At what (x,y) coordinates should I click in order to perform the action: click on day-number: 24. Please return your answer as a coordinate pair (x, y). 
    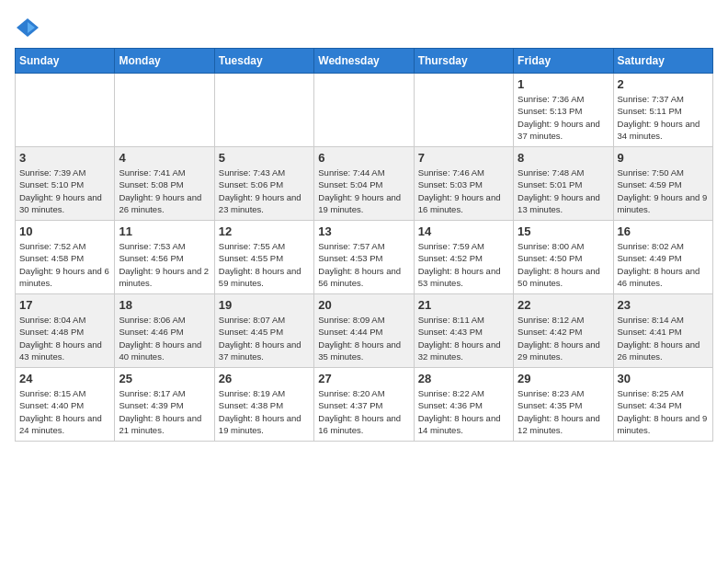
    Looking at the image, I should click on (64, 379).